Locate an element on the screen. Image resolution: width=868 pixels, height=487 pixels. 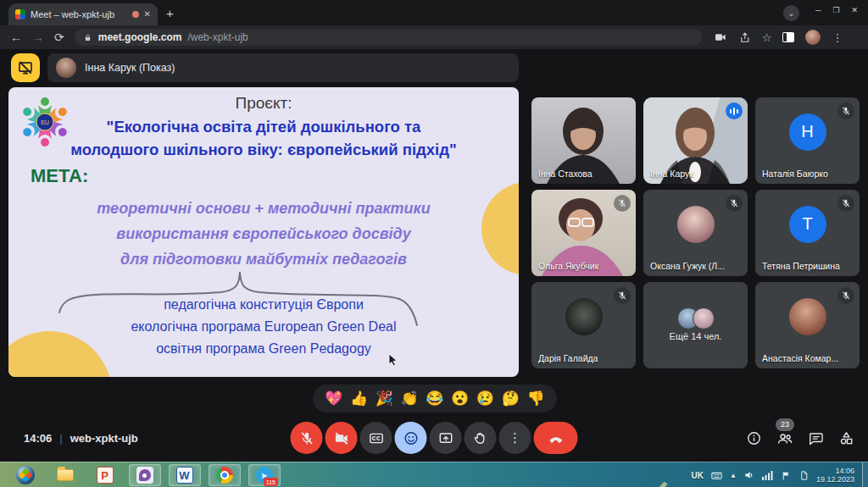
meet-favicon is located at coordinates (20, 14).